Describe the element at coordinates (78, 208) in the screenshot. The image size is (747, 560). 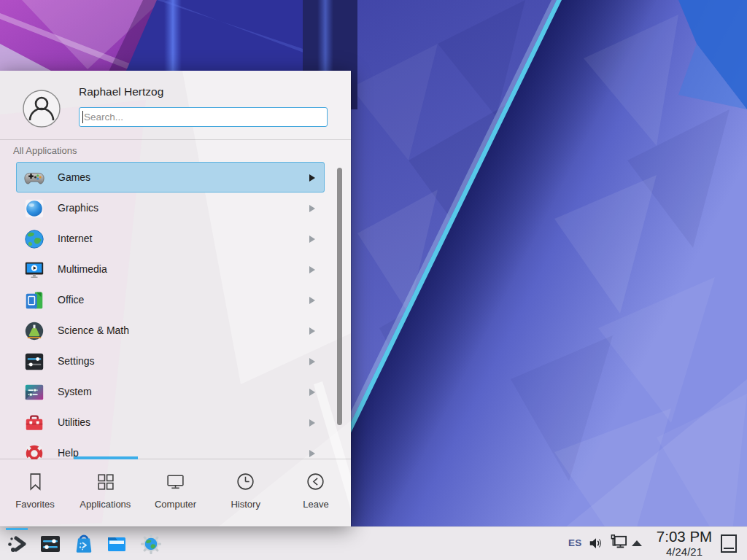
I see `category-label: Graphics` at that location.